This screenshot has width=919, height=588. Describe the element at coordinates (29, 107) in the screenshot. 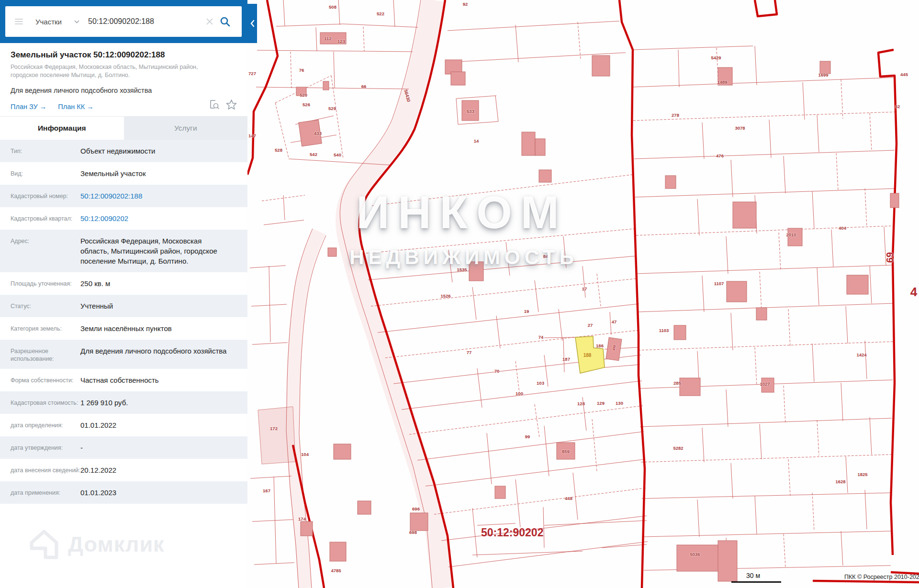

I see `plan-zu-link: План ЗУ →` at that location.